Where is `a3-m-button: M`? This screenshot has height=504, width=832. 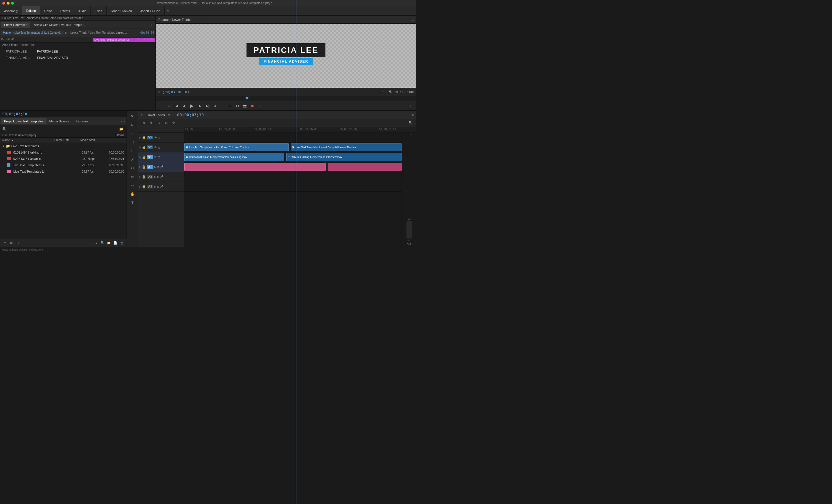 a3-m-button: M is located at coordinates (155, 187).